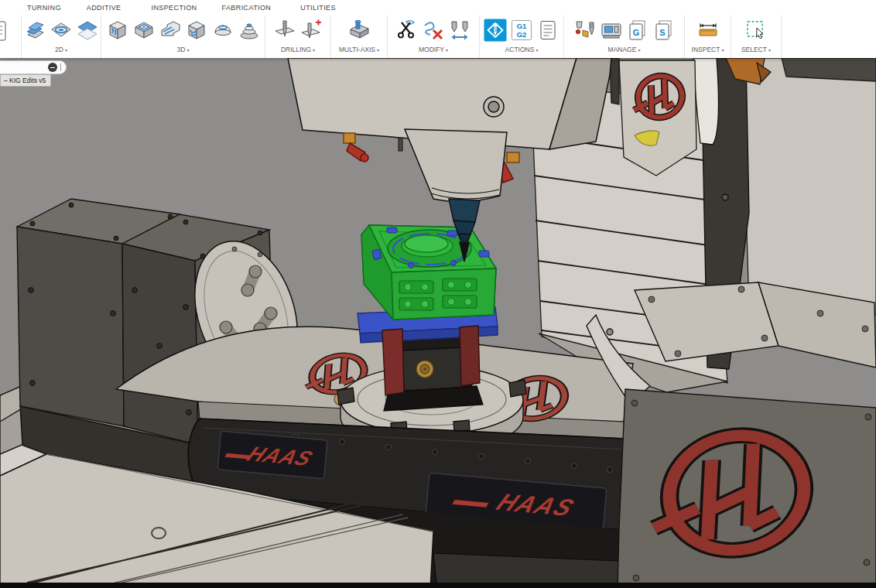 Image resolution: width=876 pixels, height=588 pixels. Describe the element at coordinates (118, 30) in the screenshot. I see `adaptive-clearing-3d-icon` at that location.